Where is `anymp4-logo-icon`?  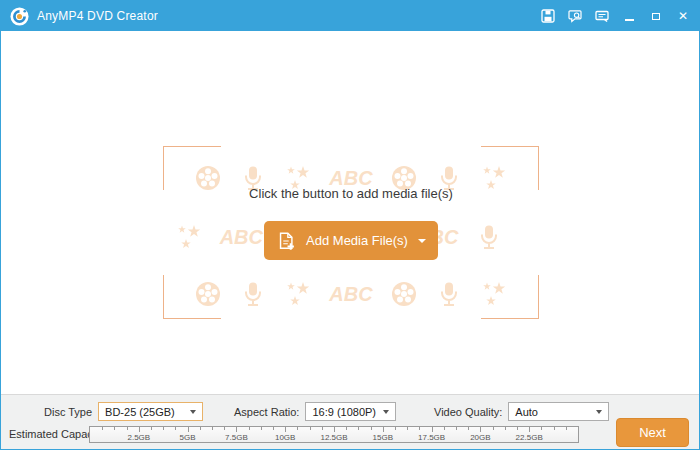 anymp4-logo-icon is located at coordinates (20, 16).